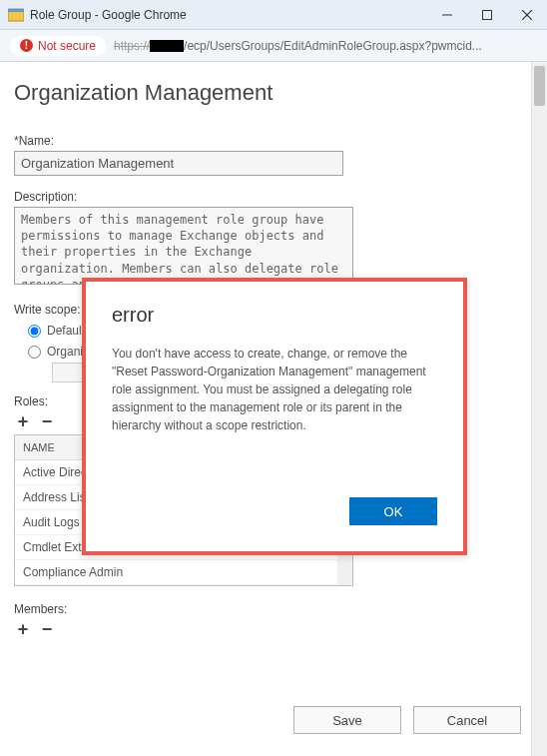 Image resolution: width=547 pixels, height=756 pixels. What do you see at coordinates (47, 421) in the screenshot?
I see `remove-role-icon: −` at bounding box center [47, 421].